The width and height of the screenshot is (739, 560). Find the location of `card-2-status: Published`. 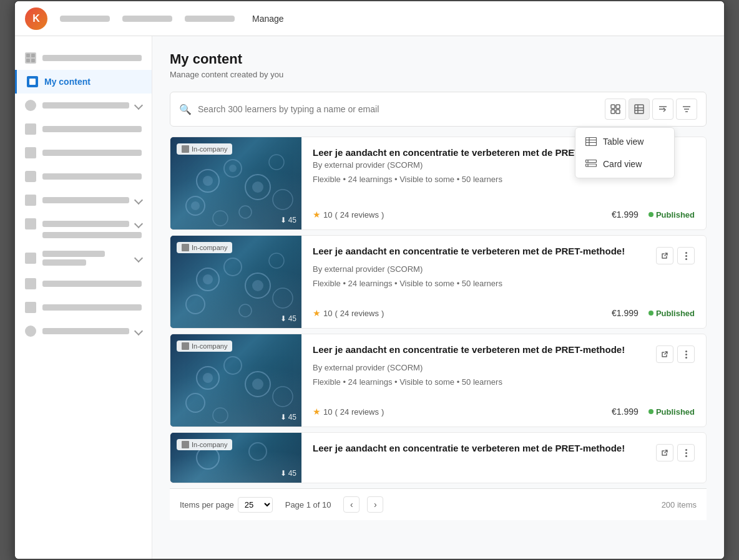

card-2-status: Published is located at coordinates (672, 313).